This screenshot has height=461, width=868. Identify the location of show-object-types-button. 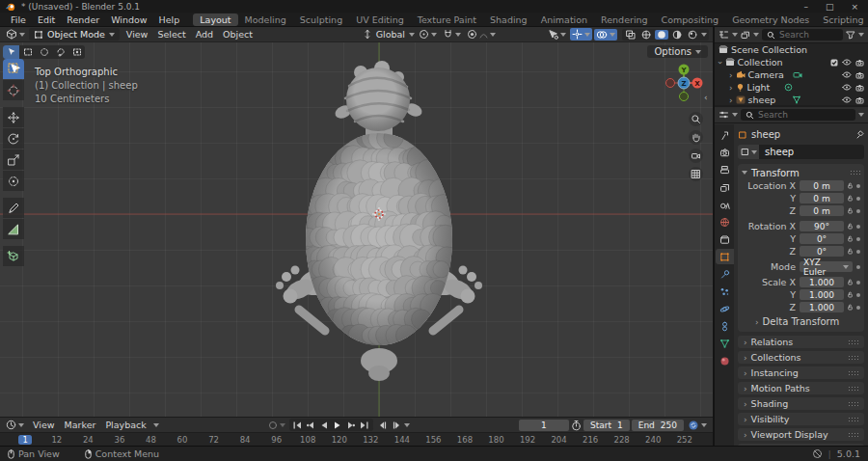
(557, 35).